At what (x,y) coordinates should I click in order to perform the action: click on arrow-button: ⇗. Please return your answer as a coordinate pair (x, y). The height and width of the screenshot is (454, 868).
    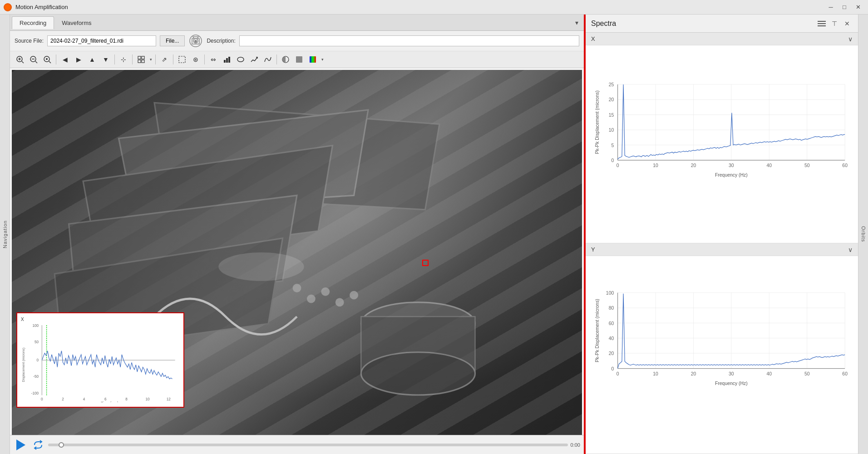
    Looking at the image, I should click on (164, 59).